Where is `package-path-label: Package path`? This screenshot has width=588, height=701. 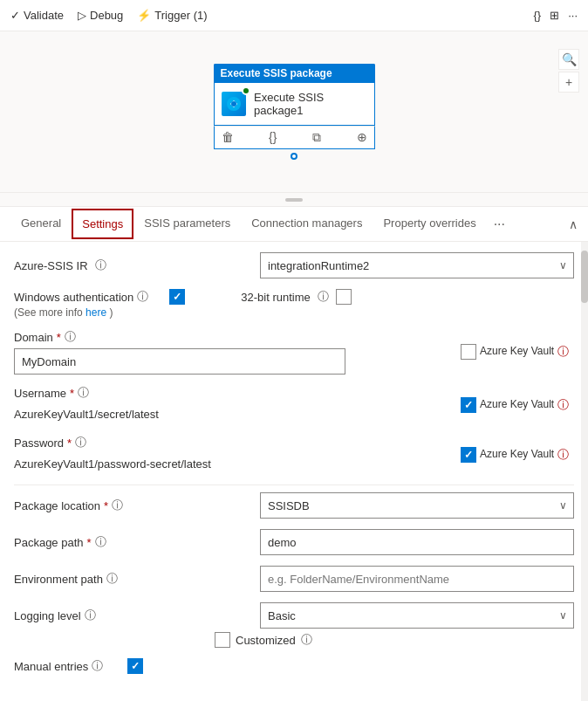
package-path-label: Package path is located at coordinates (49, 543).